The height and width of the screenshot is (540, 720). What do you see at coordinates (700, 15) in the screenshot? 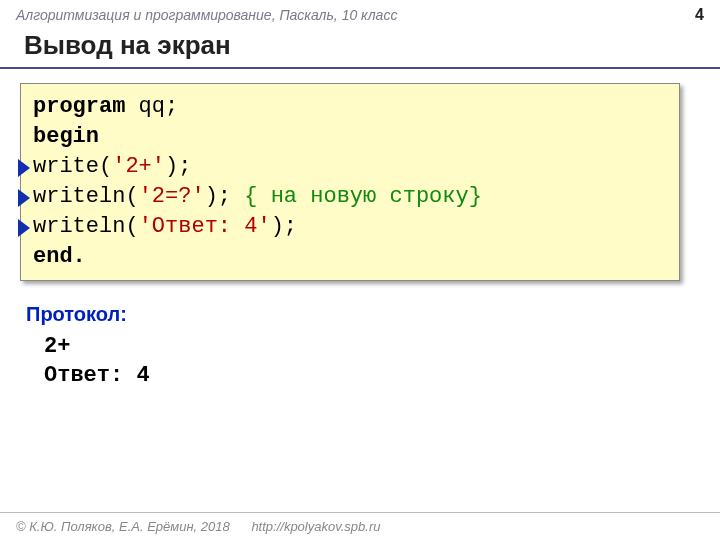
I see `page-number: 4` at bounding box center [700, 15].